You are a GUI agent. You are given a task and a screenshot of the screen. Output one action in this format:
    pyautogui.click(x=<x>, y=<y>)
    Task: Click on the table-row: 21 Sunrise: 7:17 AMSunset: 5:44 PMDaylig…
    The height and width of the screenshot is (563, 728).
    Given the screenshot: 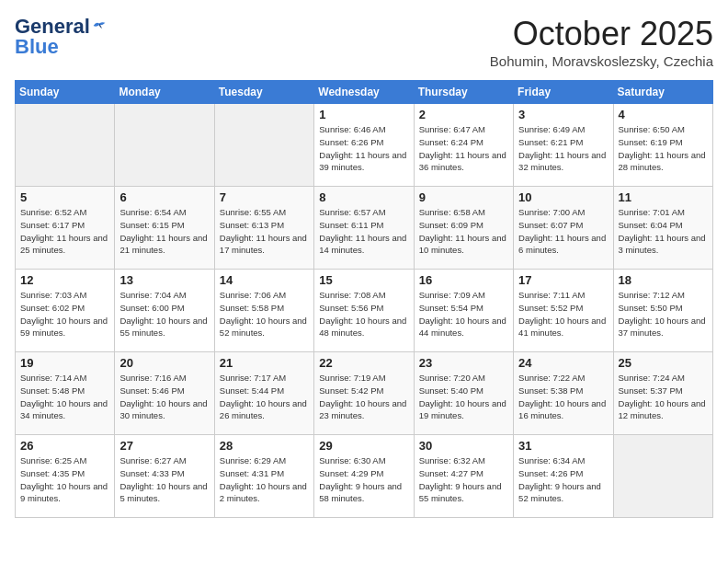 What is the action you would take?
    pyautogui.click(x=264, y=394)
    